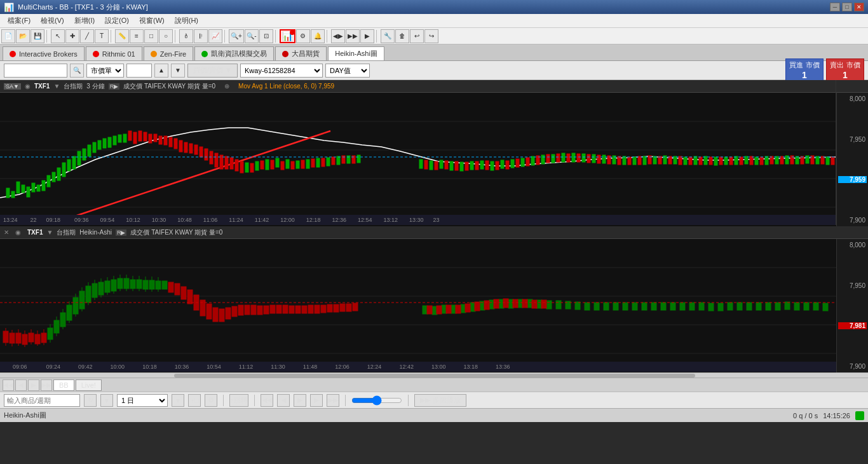 Image resolution: width=868 pixels, height=464 pixels. What do you see at coordinates (212, 71) in the screenshot?
I see `buy-sell-btn: 買價/賣價 ▼` at bounding box center [212, 71].